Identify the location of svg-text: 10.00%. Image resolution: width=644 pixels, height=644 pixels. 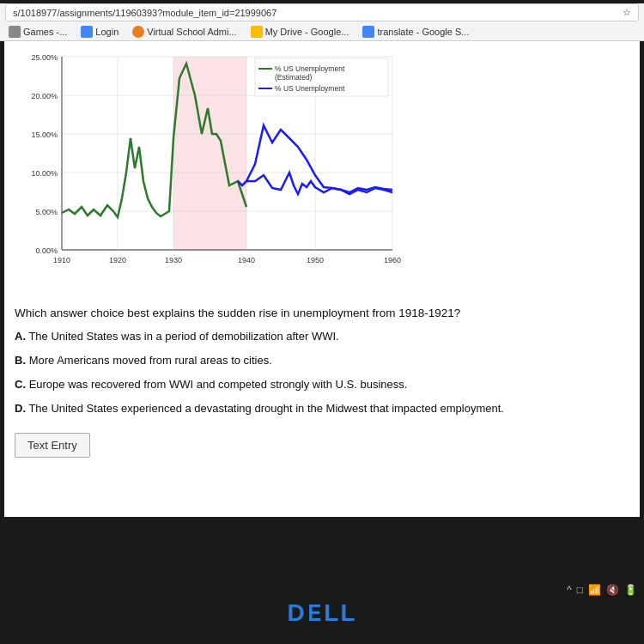
(45, 173).